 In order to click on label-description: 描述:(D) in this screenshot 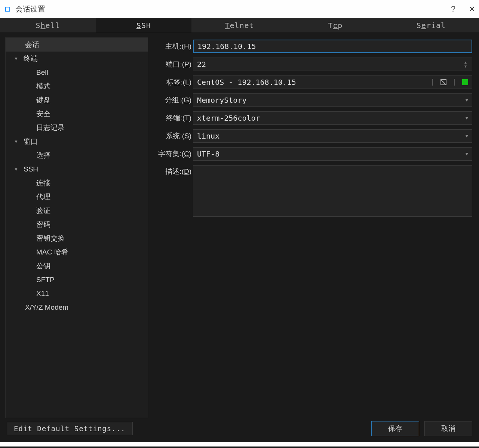, I will do `click(174, 171)`.